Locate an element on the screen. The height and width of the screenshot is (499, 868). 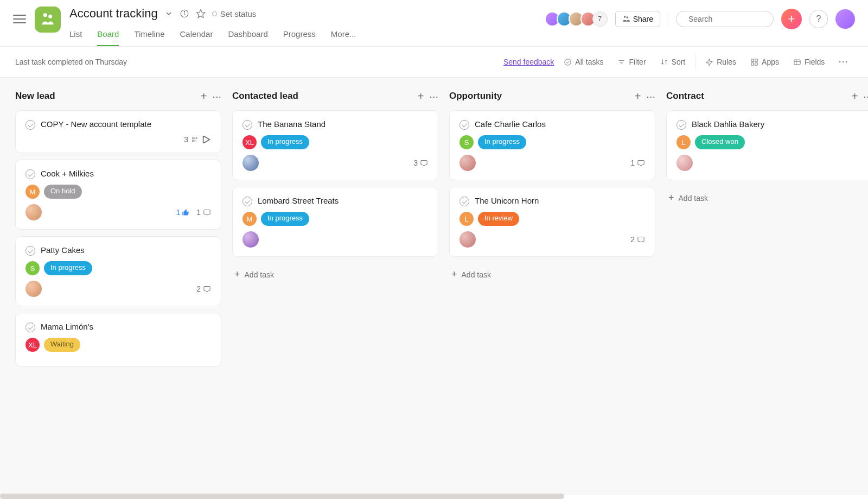
search-input is located at coordinates (725, 19).